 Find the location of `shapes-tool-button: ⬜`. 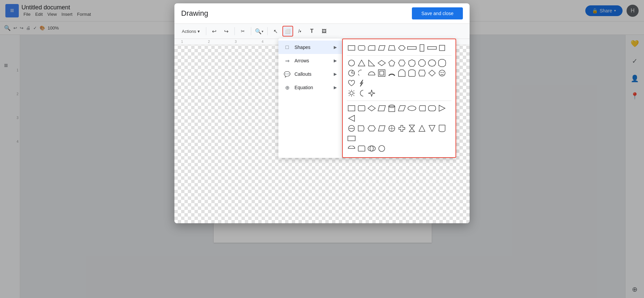

shapes-tool-button: ⬜ is located at coordinates (288, 31).